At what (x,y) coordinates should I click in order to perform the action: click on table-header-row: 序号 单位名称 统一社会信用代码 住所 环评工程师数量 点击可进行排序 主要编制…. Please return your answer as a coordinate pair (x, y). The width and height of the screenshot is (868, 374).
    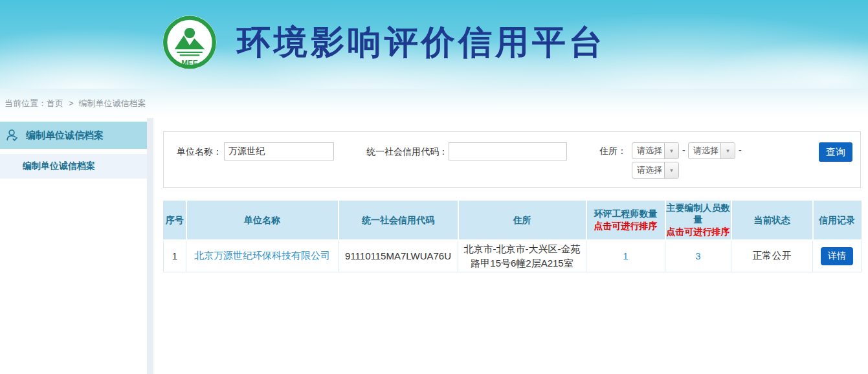
    Looking at the image, I should click on (513, 221).